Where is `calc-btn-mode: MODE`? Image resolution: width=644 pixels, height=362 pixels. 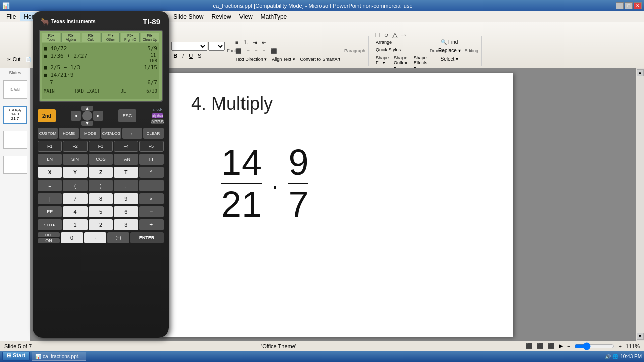 calc-btn-mode: MODE is located at coordinates (90, 133).